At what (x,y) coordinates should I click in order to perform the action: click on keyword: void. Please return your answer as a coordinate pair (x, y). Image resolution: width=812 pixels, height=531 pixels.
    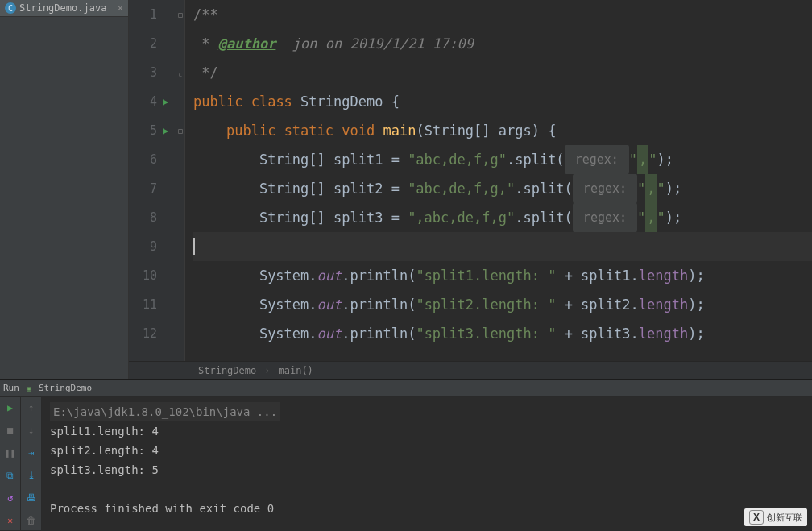
    Looking at the image, I should click on (358, 131).